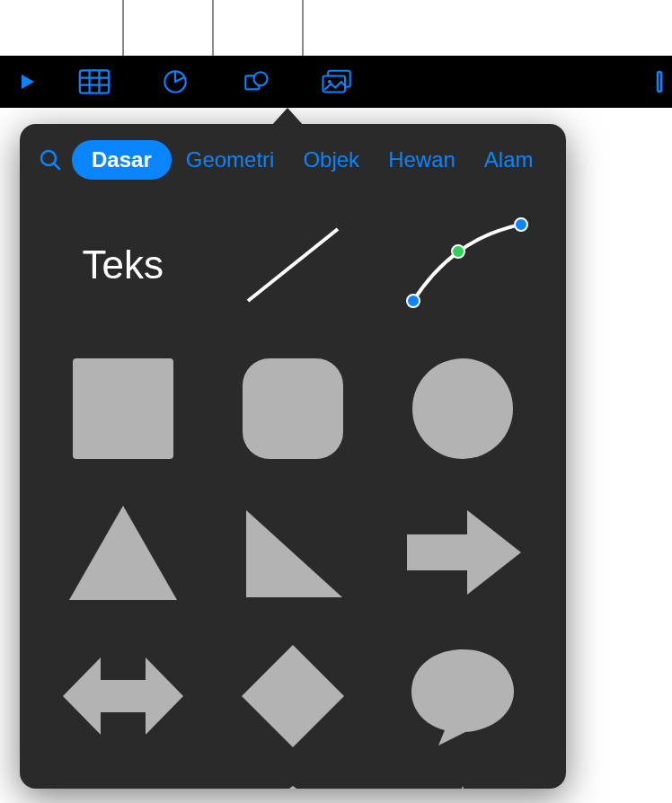  Describe the element at coordinates (312, 160) in the screenshot. I see `category-tabs: Dasar Geometri Objek Hewan Alam` at that location.